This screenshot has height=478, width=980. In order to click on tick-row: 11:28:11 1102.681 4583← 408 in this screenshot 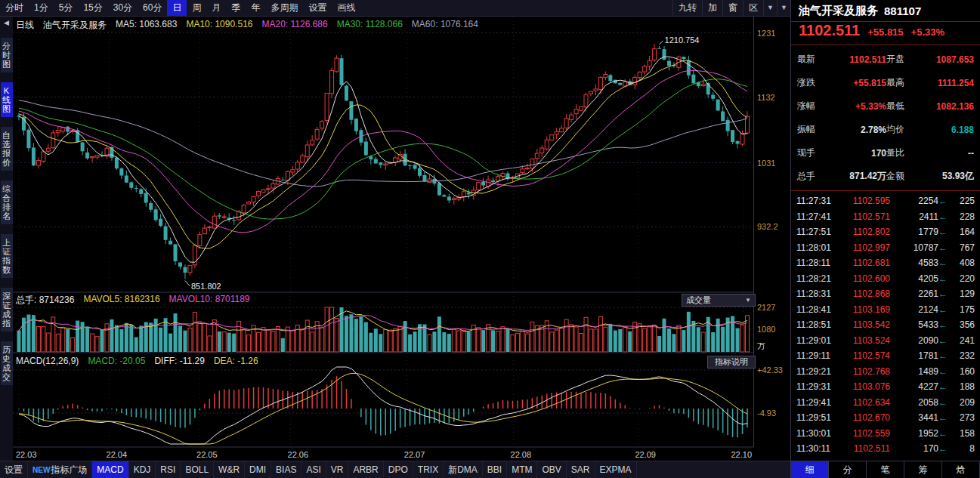, I will do `click(886, 263)`.